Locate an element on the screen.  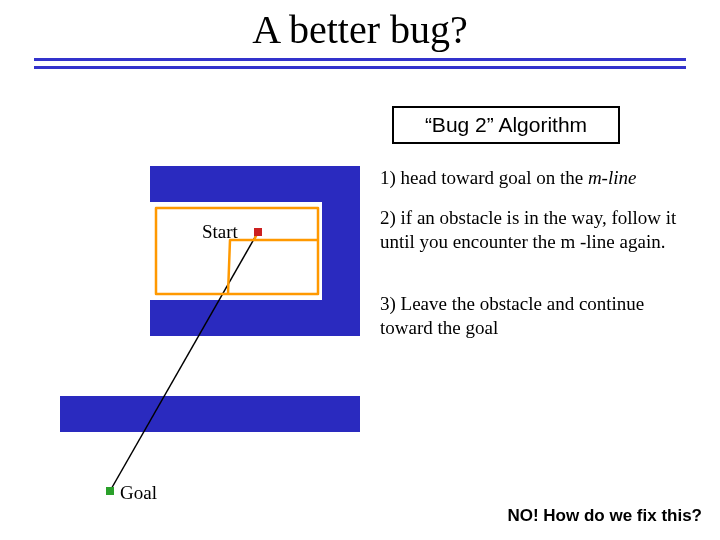
goal-dot is located at coordinates (110, 491).